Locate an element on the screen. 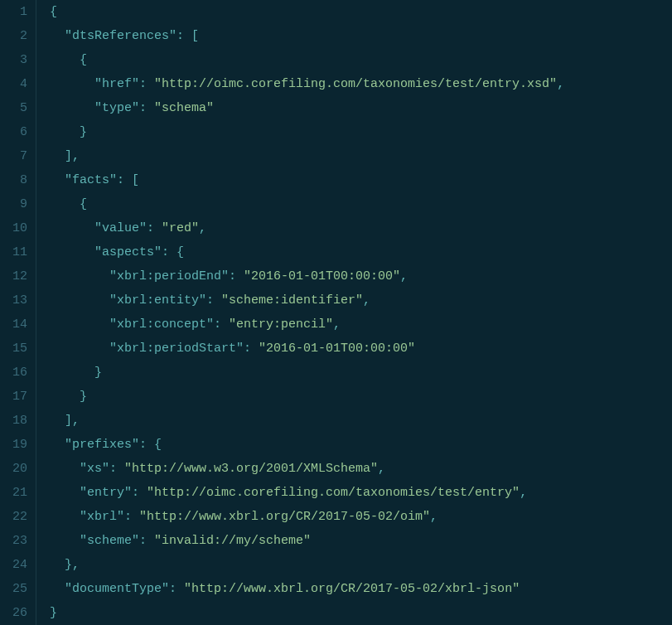  json-key: "href" is located at coordinates (117, 85).